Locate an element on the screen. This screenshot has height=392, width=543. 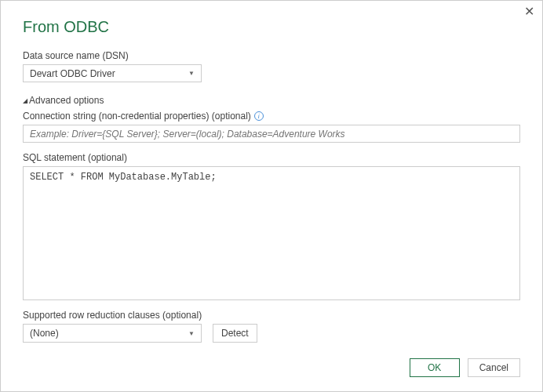
cancel-button: Cancel is located at coordinates (494, 368).